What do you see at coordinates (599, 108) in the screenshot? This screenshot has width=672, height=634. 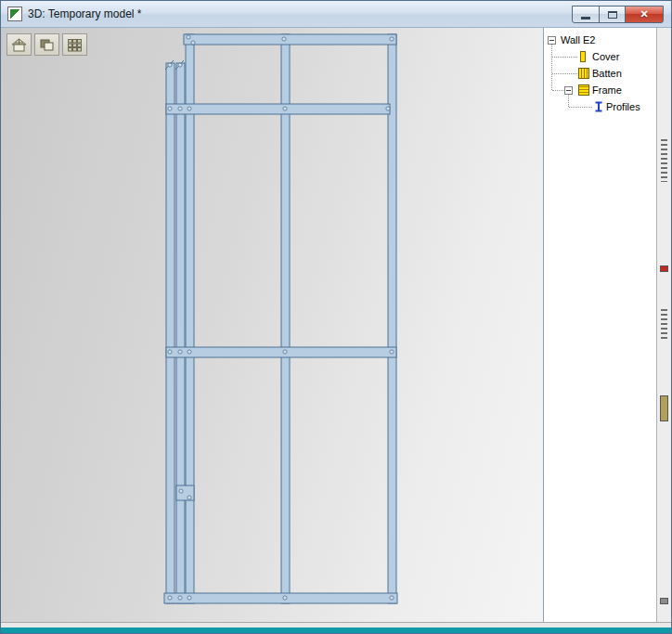 I see `profile-ibeam-icon` at bounding box center [599, 108].